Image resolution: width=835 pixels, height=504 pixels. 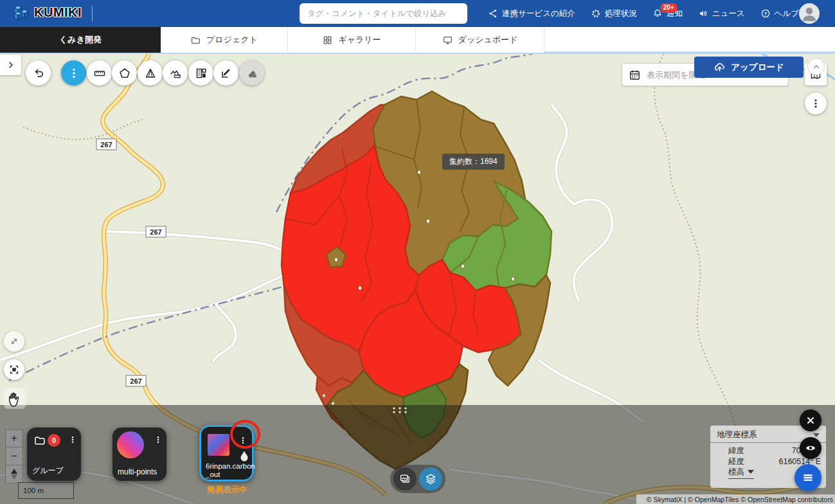 I want to click on tab-label: ダッシュボード, so click(x=489, y=40).